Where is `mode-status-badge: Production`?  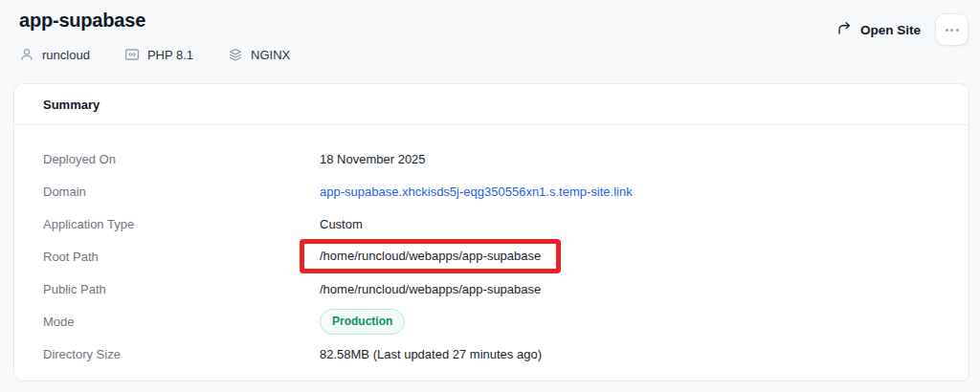
mode-status-badge: Production is located at coordinates (362, 321).